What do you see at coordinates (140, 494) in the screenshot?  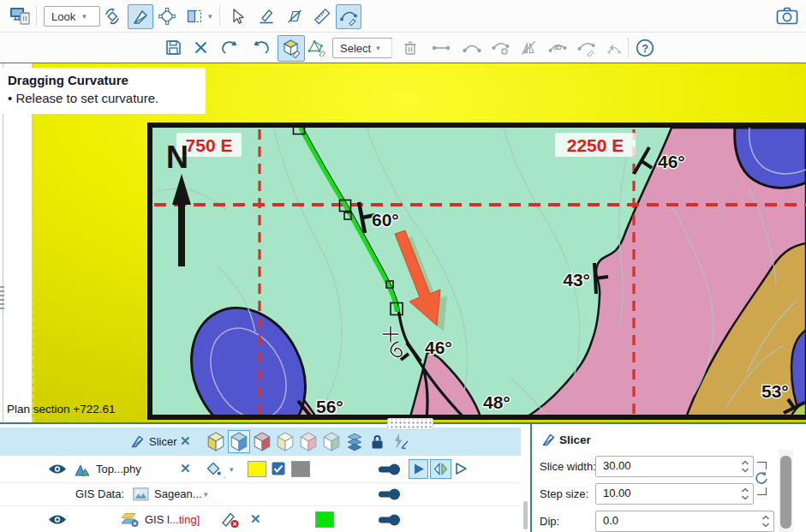 I see `image-icon` at bounding box center [140, 494].